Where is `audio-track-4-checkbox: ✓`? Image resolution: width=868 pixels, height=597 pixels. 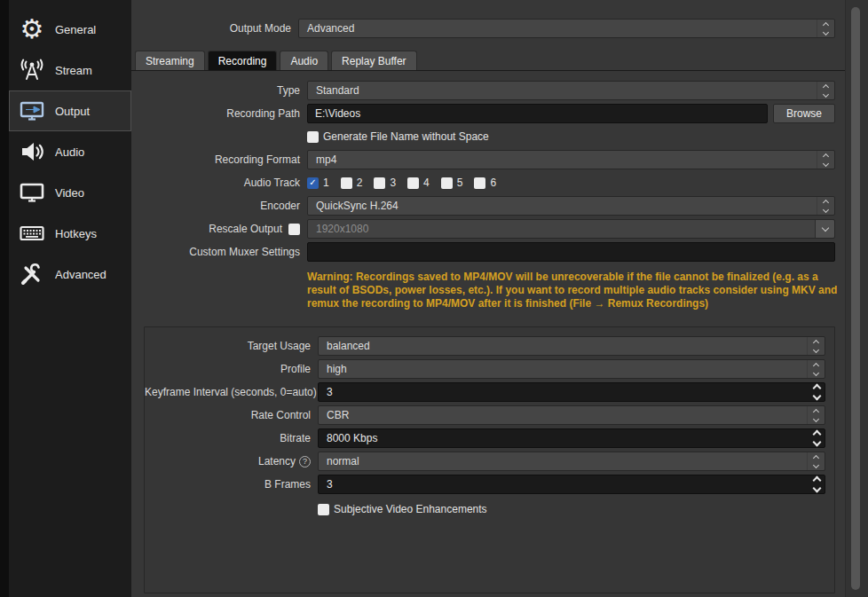
audio-track-4-checkbox: ✓ is located at coordinates (414, 183).